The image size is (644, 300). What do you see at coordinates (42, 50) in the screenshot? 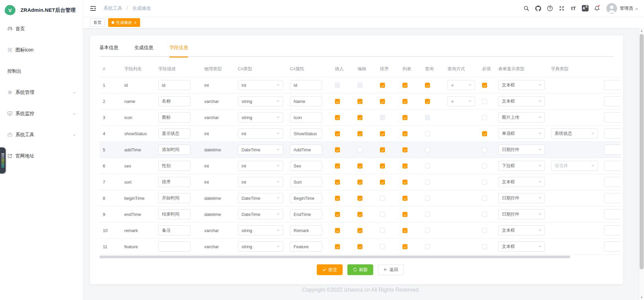
I see `sidebar-item-图标icon: 图标icon` at bounding box center [42, 50].